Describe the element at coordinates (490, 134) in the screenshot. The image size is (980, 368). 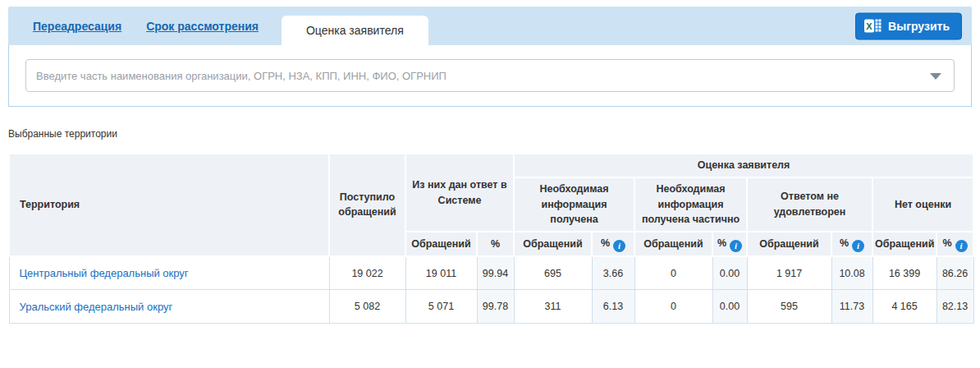
I see `selected-territories-label: Выбранные территории` at that location.